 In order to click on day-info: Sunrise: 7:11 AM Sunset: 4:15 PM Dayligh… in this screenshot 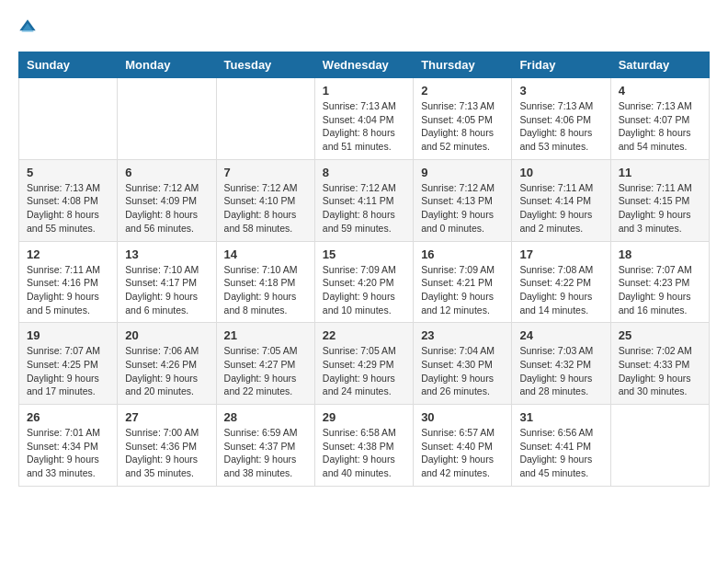, I will do `click(660, 208)`.